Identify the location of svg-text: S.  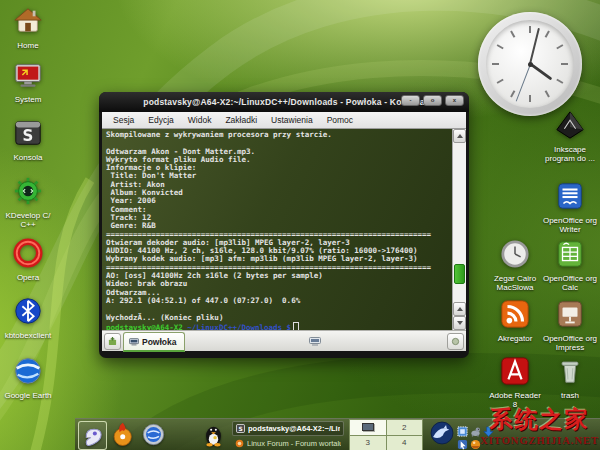
(28, 136).